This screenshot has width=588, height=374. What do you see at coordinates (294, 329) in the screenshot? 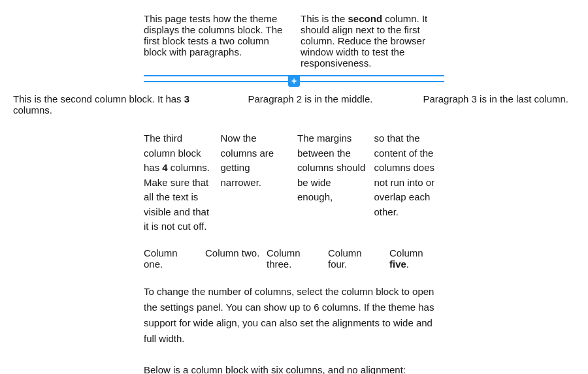
I see `paragraph-block: To change the number of columns, select …` at bounding box center [294, 329].